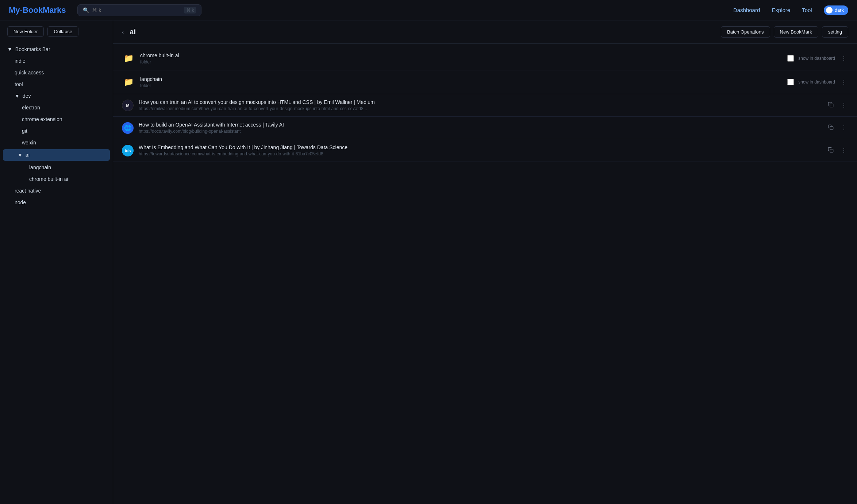  I want to click on search-shortcut: ⌘ k, so click(190, 10).